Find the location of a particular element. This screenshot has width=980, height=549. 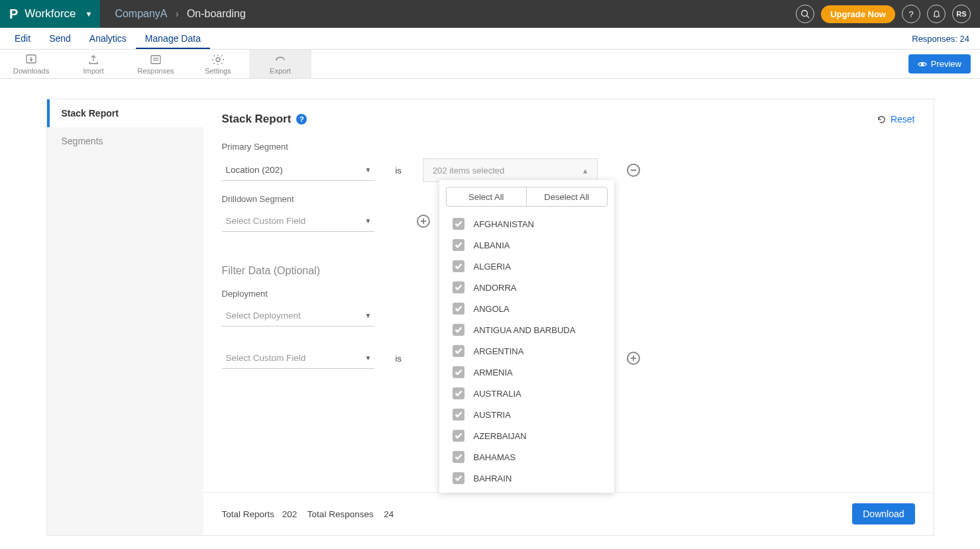

report-footer: Total Reports 202 Total Responses 24 Dow… is located at coordinates (569, 514).